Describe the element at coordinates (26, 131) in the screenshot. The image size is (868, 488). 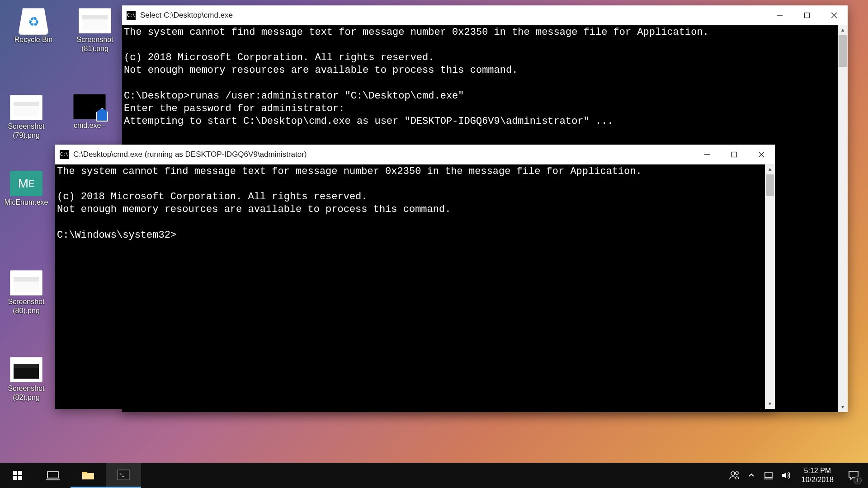
I see `desktop-icon-label: Screenshot (79).png` at that location.